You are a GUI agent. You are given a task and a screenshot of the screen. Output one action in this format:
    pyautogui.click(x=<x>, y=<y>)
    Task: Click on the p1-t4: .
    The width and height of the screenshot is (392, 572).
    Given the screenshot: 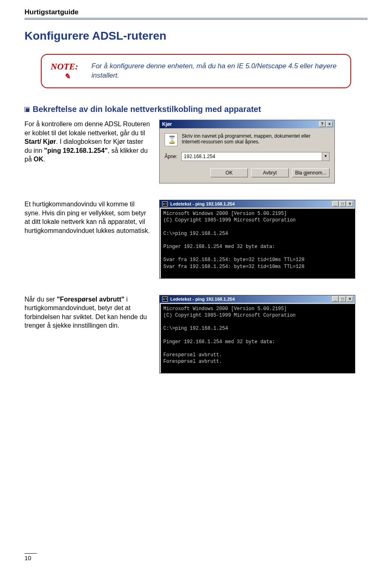 What is the action you would take?
    pyautogui.click(x=44, y=159)
    